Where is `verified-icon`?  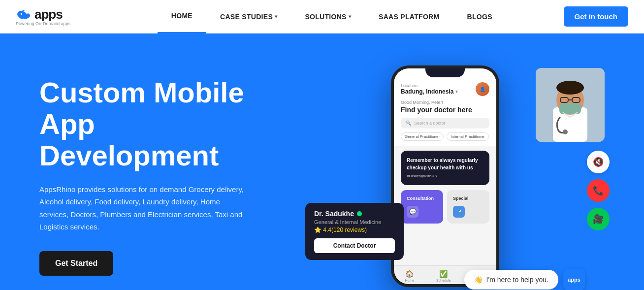 verified-icon is located at coordinates (359, 214).